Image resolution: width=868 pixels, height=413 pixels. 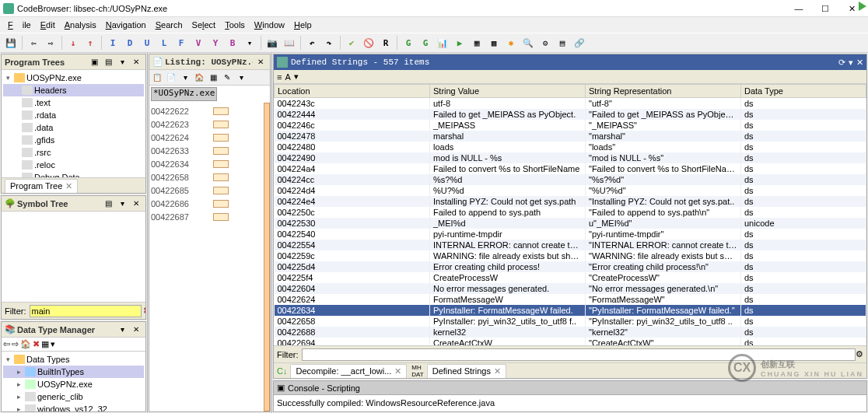 I want to click on run-icon: ▶, so click(x=460, y=43).